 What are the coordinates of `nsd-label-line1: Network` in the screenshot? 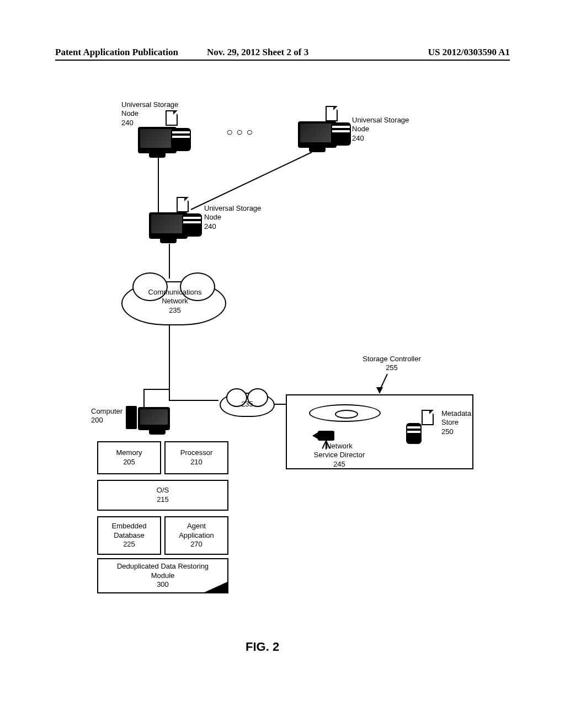 It's located at (339, 446).